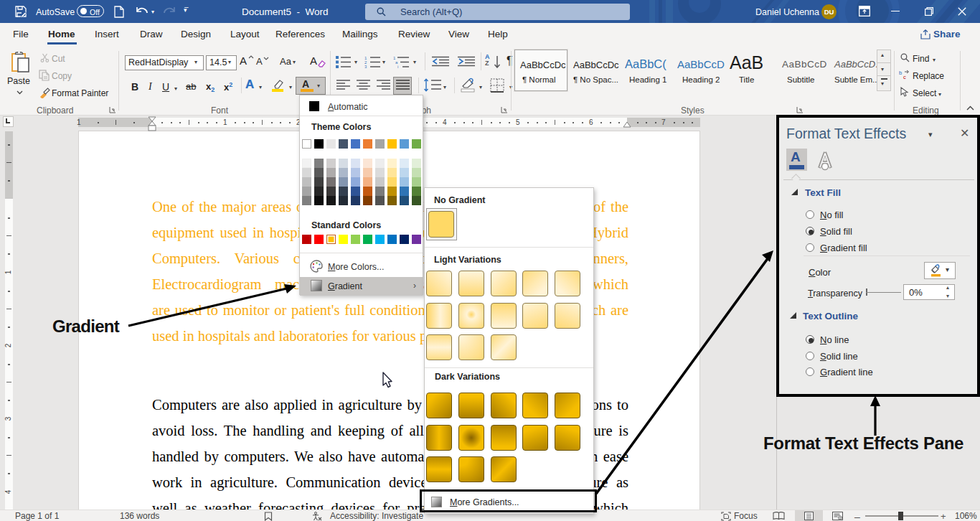 The height and width of the screenshot is (521, 980). I want to click on svg-text: c, so click(905, 77).